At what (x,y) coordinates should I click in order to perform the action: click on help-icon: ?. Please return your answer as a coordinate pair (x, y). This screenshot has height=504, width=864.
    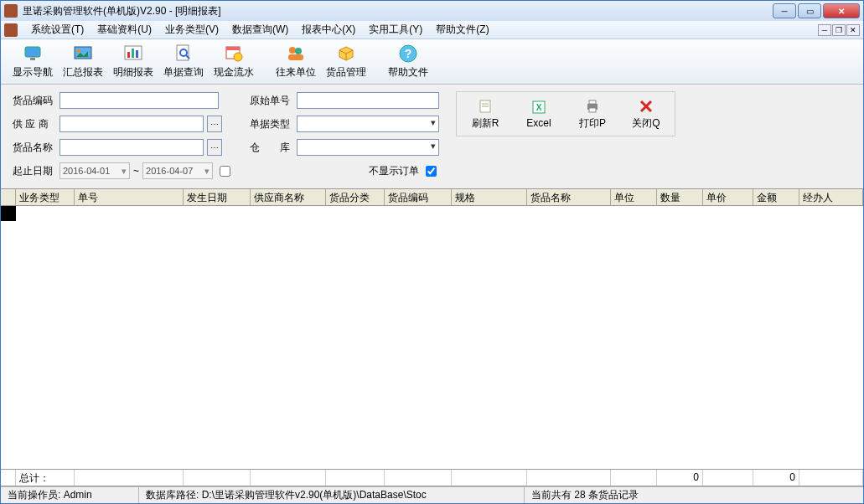
    Looking at the image, I should click on (408, 54).